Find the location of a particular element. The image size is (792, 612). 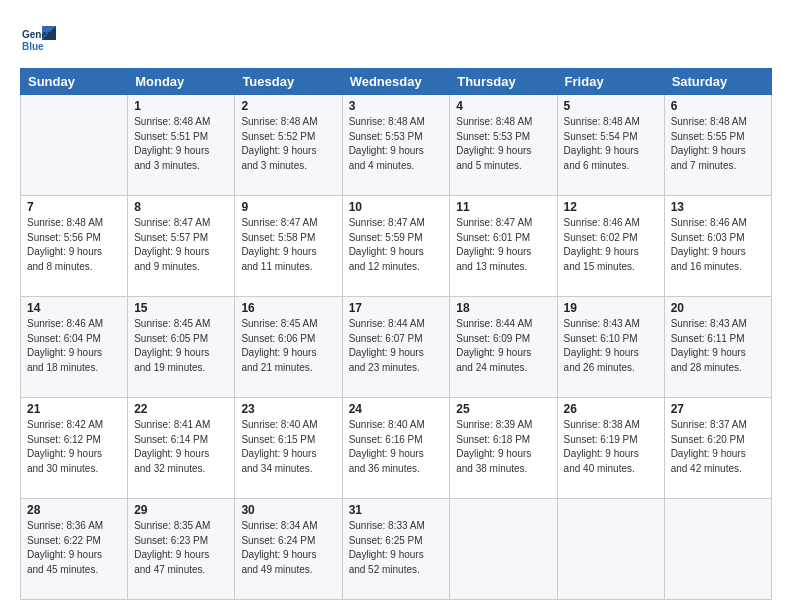

day-number: 10 is located at coordinates (396, 207).